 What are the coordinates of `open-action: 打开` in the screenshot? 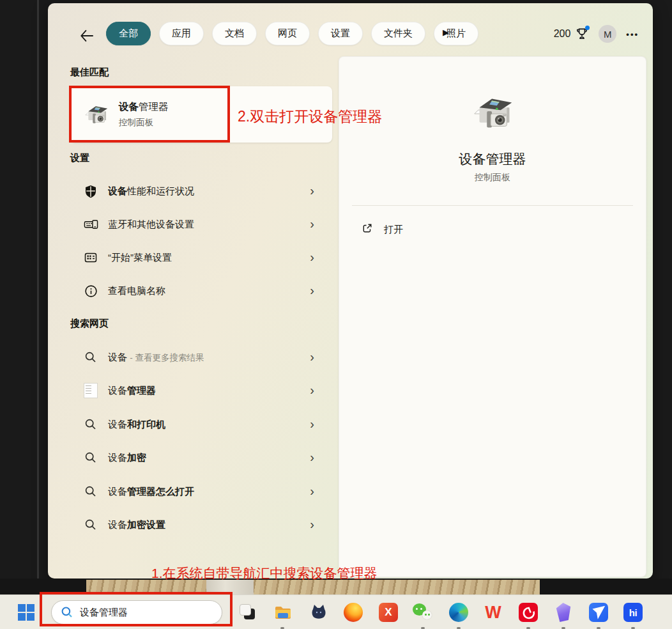 It's located at (493, 229).